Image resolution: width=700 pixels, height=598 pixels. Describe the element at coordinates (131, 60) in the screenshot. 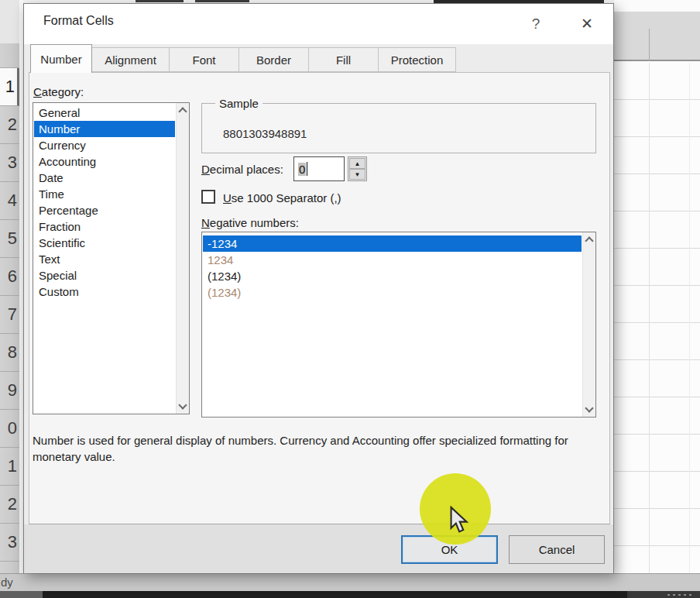

I see `tab-alignment: Alignment` at that location.